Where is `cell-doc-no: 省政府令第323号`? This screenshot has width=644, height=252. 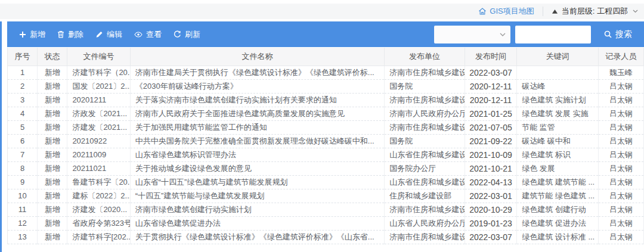
cell-doc-no: 省政府令第323号 is located at coordinates (99, 223).